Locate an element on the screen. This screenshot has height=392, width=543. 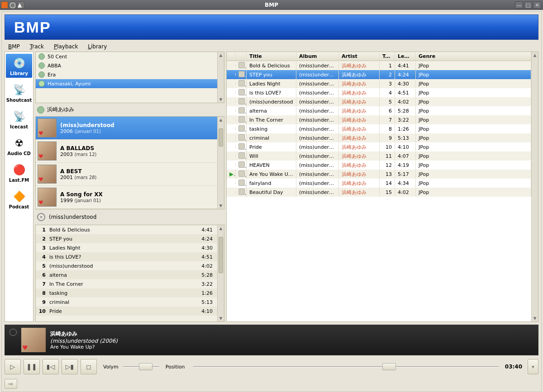
options-menu-button: ▾ is located at coordinates (533, 367).